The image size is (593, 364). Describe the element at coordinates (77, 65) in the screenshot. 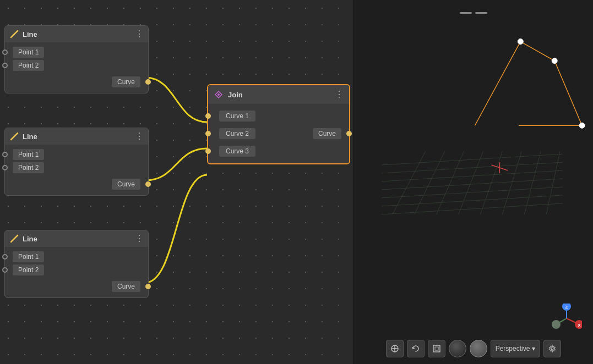

I see `node-1-input-2: Point 2` at that location.